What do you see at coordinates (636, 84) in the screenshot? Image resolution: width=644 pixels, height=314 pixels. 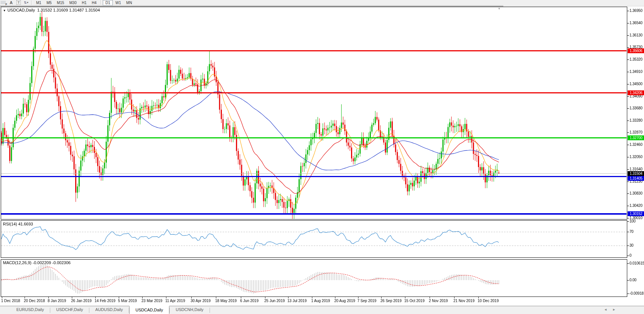 I see `price-axis-tick: 1.34500` at bounding box center [636, 84].